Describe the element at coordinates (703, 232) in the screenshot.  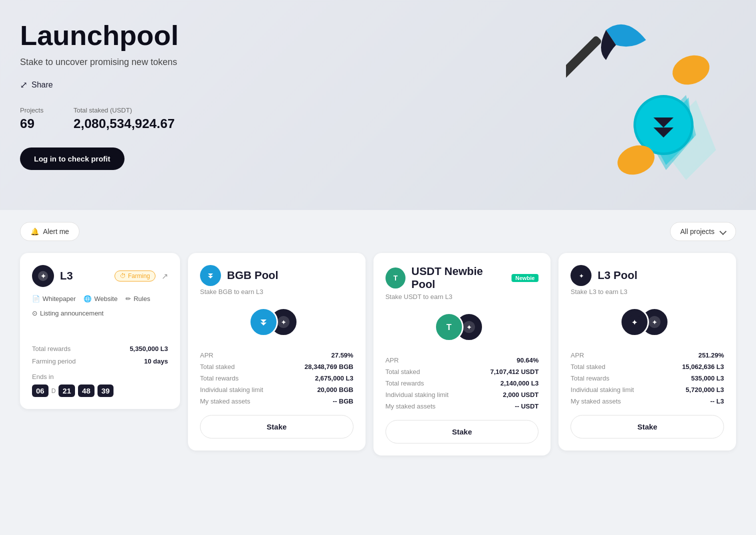
I see `projects-filter-dropdown: All projects` at that location.